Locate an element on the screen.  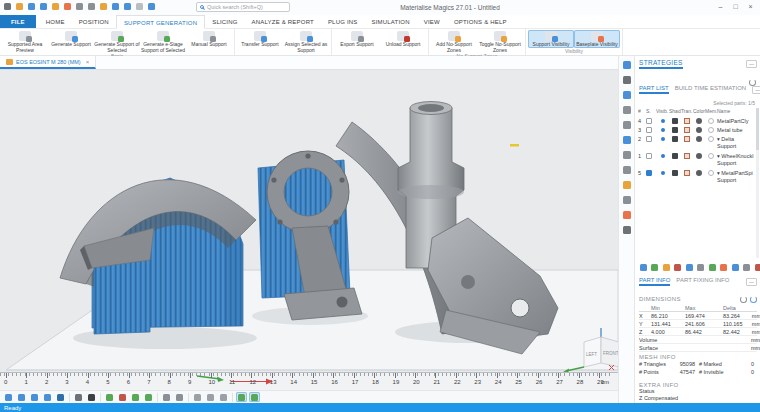
zoom-fit-icon is located at coordinates (48, 397).